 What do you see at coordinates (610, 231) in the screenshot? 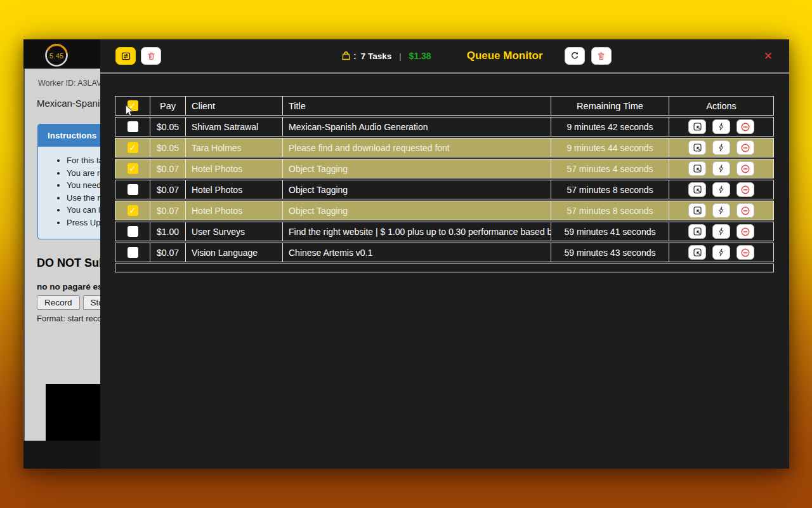
I see `remaining-cell: 59 minutes 41 seconds` at bounding box center [610, 231].